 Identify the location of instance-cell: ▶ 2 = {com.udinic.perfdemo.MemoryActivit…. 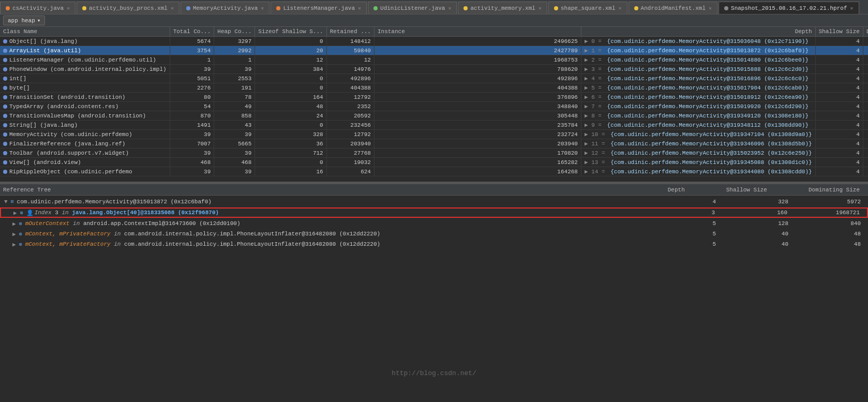
(698, 60).